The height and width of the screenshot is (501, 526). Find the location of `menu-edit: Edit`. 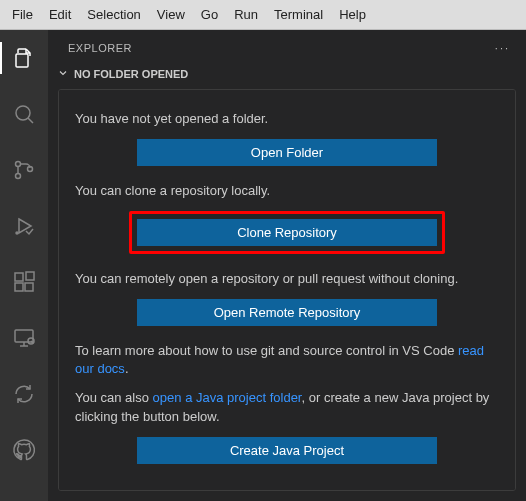

menu-edit: Edit is located at coordinates (60, 14).